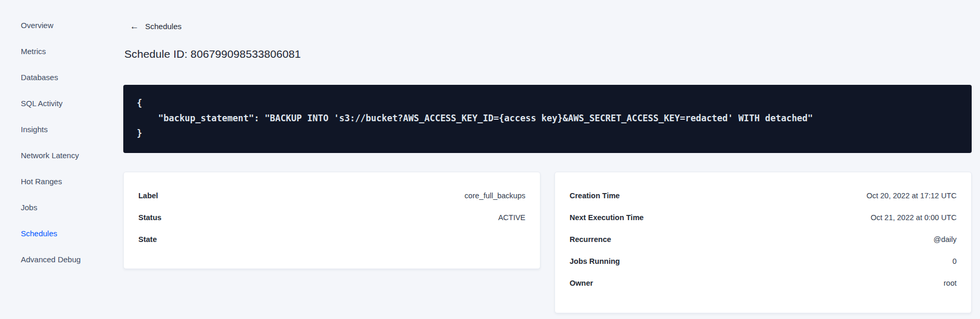  What do you see at coordinates (61, 25) in the screenshot?
I see `sidebar-item-overview: Overview` at bounding box center [61, 25].